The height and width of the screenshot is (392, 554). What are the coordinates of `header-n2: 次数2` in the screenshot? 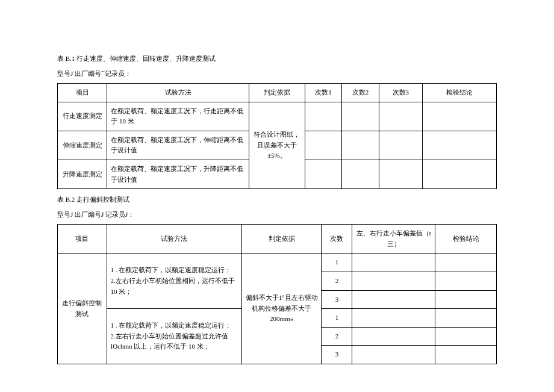 It's located at (361, 93).